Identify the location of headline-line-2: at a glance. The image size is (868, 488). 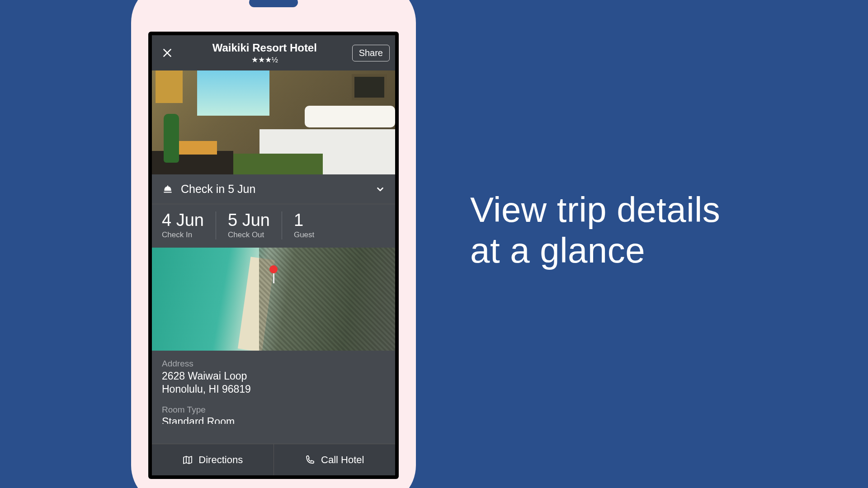
(595, 251).